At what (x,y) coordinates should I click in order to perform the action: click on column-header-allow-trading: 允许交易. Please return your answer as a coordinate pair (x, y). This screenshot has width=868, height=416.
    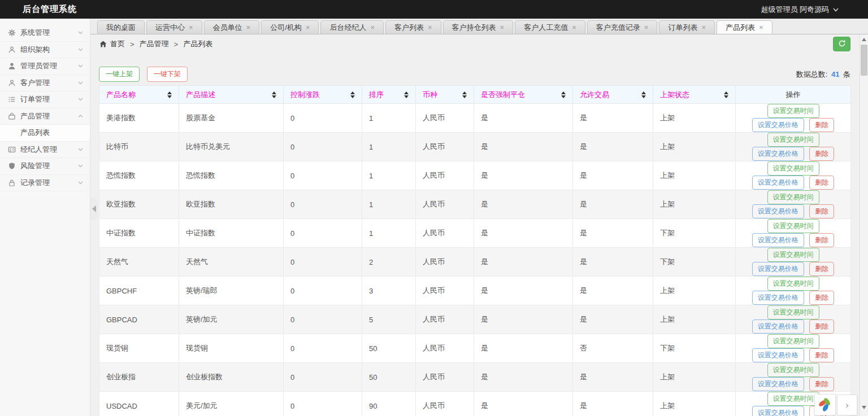
    Looking at the image, I should click on (613, 95).